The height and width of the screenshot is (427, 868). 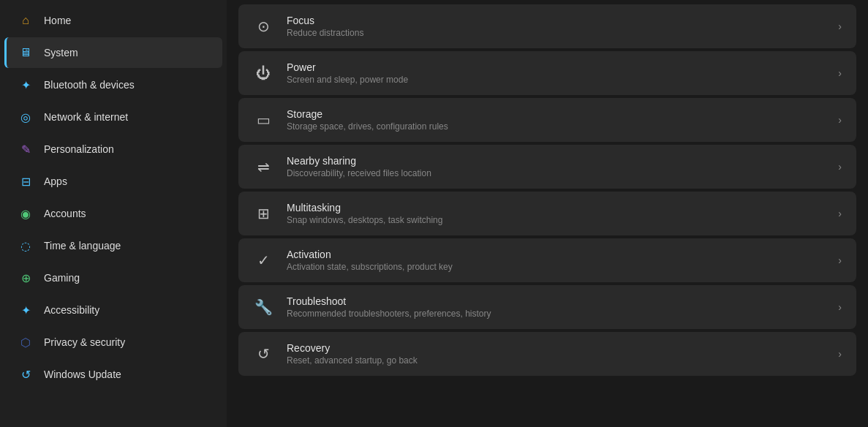 What do you see at coordinates (547, 167) in the screenshot?
I see `settings-item-nearby: ⇌Nearby sharingDiscoverability, received…` at bounding box center [547, 167].